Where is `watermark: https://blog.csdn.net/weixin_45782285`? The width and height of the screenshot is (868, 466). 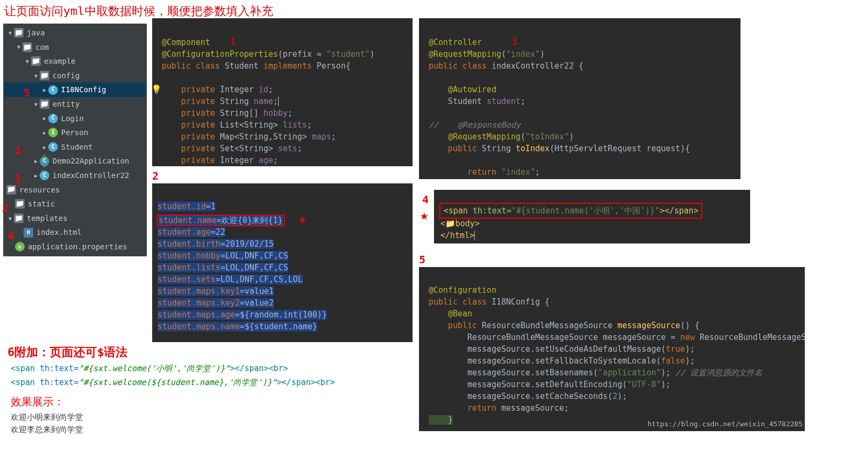
watermark: https://blog.csdn.net/weixin_45782285 is located at coordinates (725, 424).